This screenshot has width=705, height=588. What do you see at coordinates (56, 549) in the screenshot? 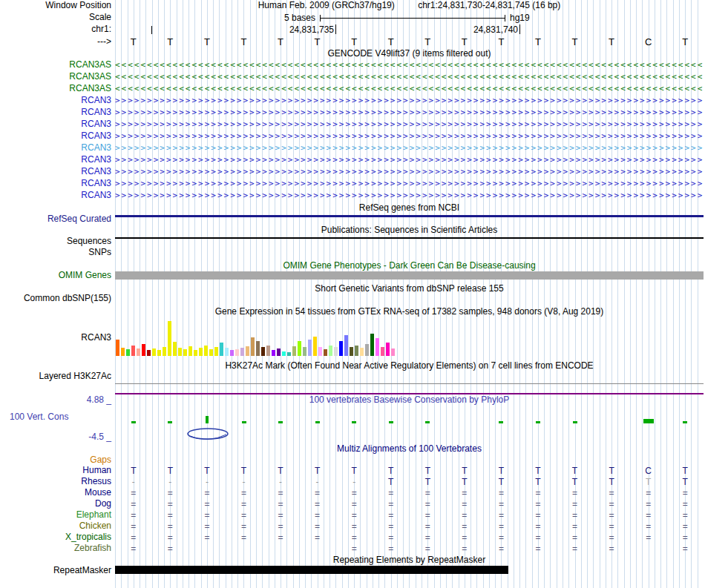
I see `species-label-zebrafish: Zebrafish` at bounding box center [56, 549].